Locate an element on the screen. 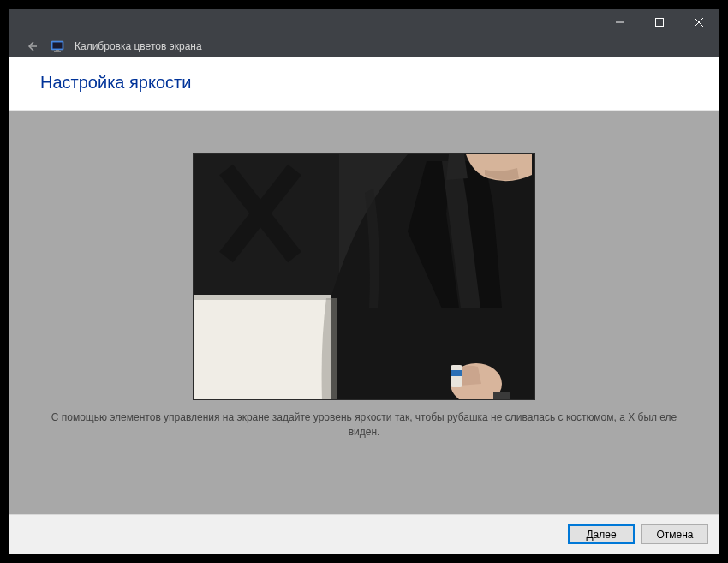  breadcrumb-title: Калибровка цветов экрана is located at coordinates (139, 46).